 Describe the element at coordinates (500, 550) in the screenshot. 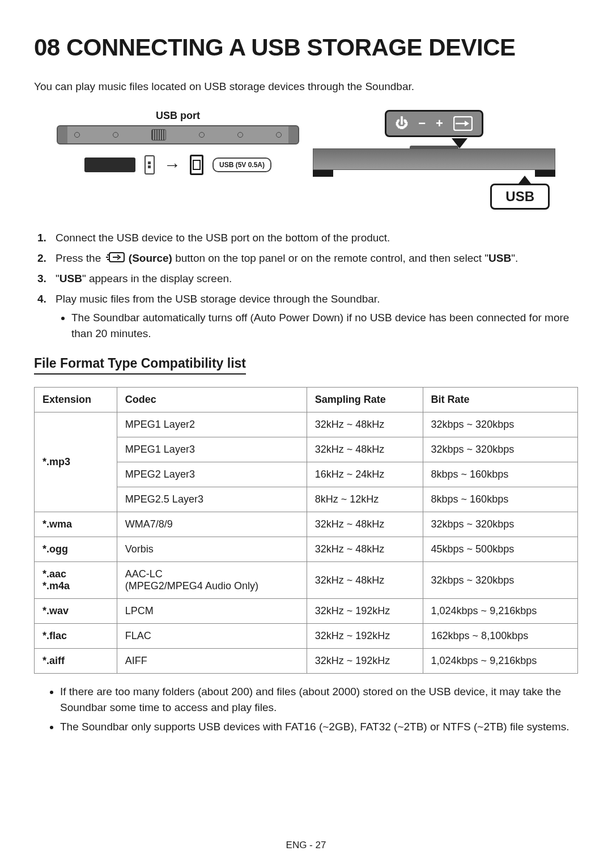

I see `cell-bit-rate: 45kbps ~ 500kbps` at that location.